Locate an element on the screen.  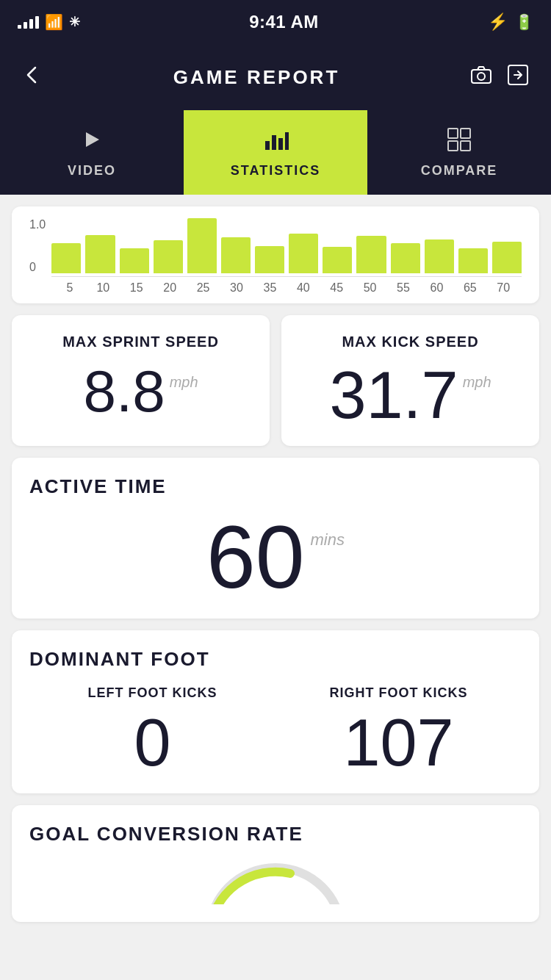
left-foot-value: 0 is located at coordinates (153, 743).